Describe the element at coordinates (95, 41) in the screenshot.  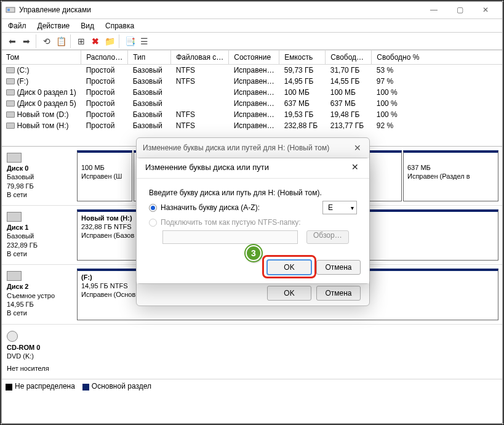
I see `delete-icon: ✖` at that location.